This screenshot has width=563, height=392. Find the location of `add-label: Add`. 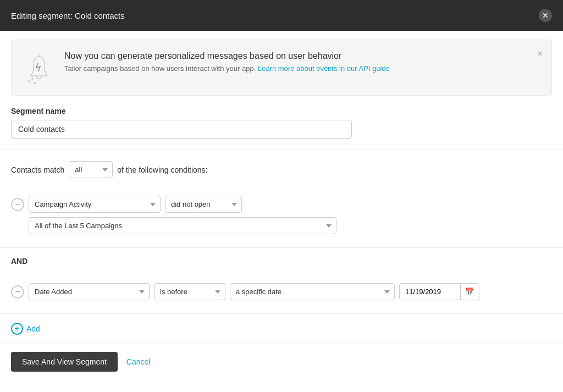

add-label: Add is located at coordinates (33, 329).